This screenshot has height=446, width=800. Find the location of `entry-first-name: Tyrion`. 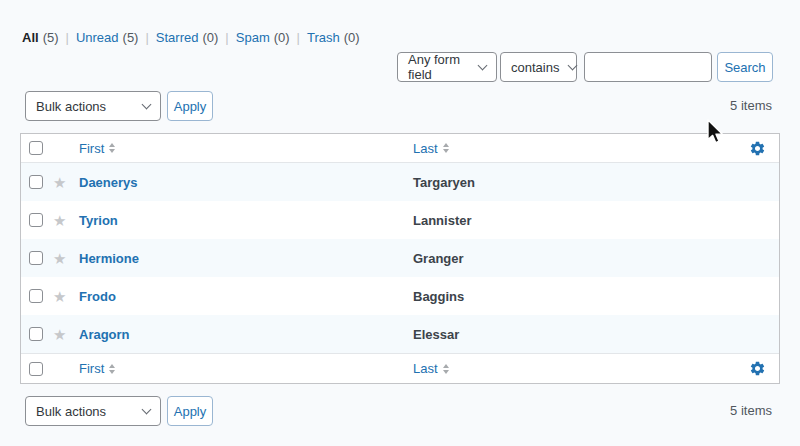

entry-first-name: Tyrion is located at coordinates (98, 220).